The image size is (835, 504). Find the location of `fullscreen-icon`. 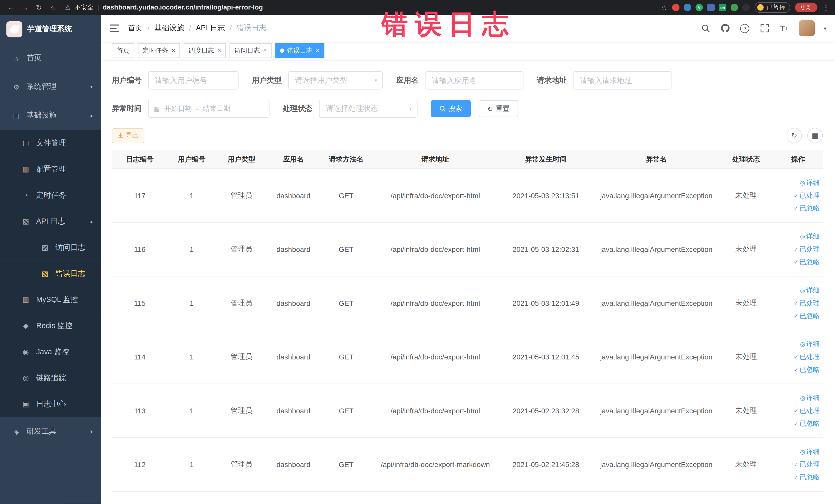

fullscreen-icon is located at coordinates (765, 28).